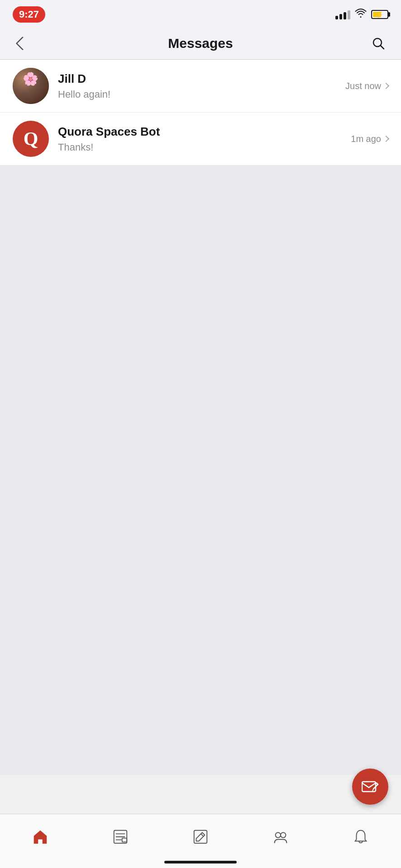 Image resolution: width=401 pixels, height=868 pixels. I want to click on message-content: Jill D Hello again!, so click(197, 86).